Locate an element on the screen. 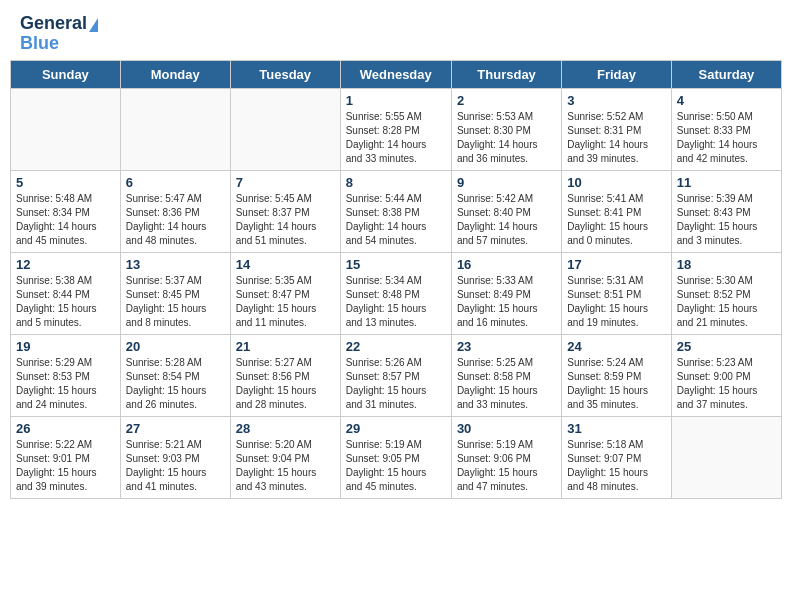  calendar-cell: 23Sunrise: 5:25 AM Sunset: 8:58 PM Dayli… is located at coordinates (506, 375).